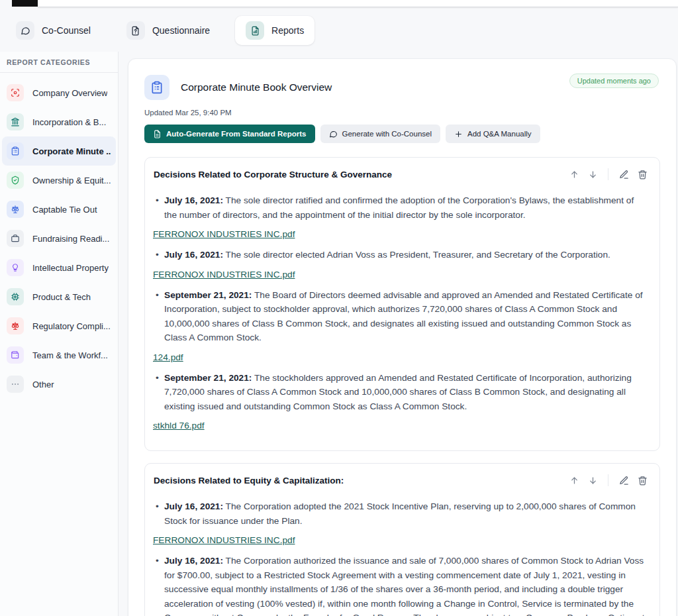 The image size is (678, 616). Describe the element at coordinates (230, 134) in the screenshot. I see `auto-generate-from-standard-reports-button: Auto-Generate From Standard Reports` at that location.